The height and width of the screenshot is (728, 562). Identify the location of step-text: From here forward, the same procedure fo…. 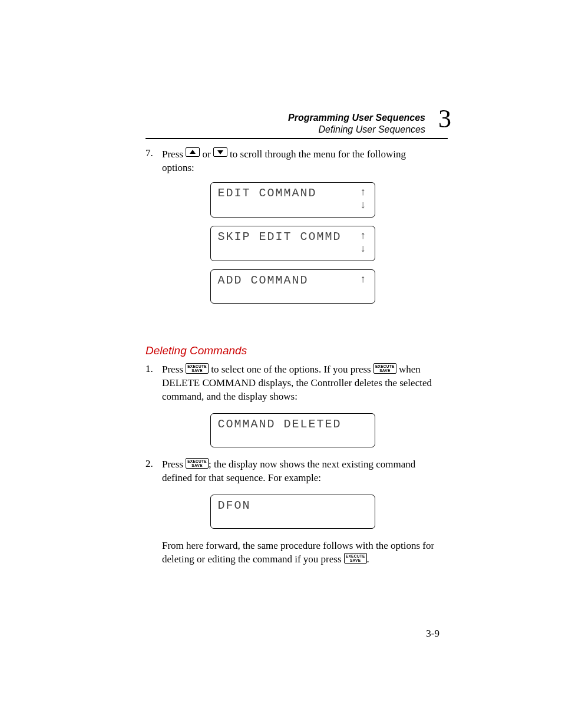
(300, 553).